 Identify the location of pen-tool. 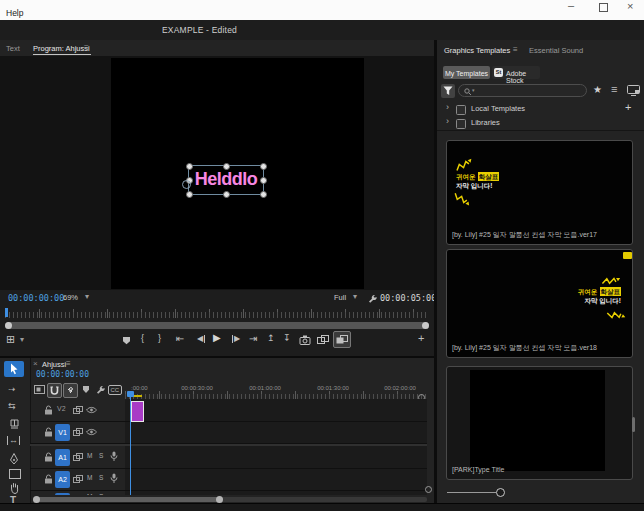
(14, 459).